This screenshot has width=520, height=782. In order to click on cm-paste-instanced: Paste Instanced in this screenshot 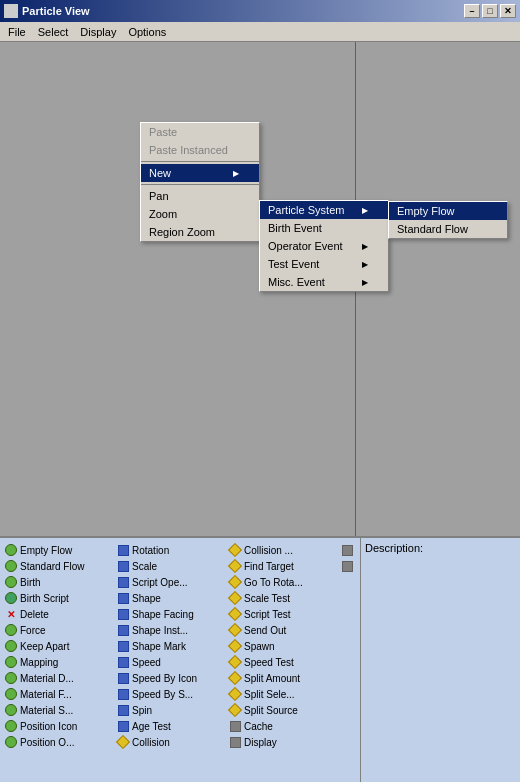, I will do `click(200, 150)`.